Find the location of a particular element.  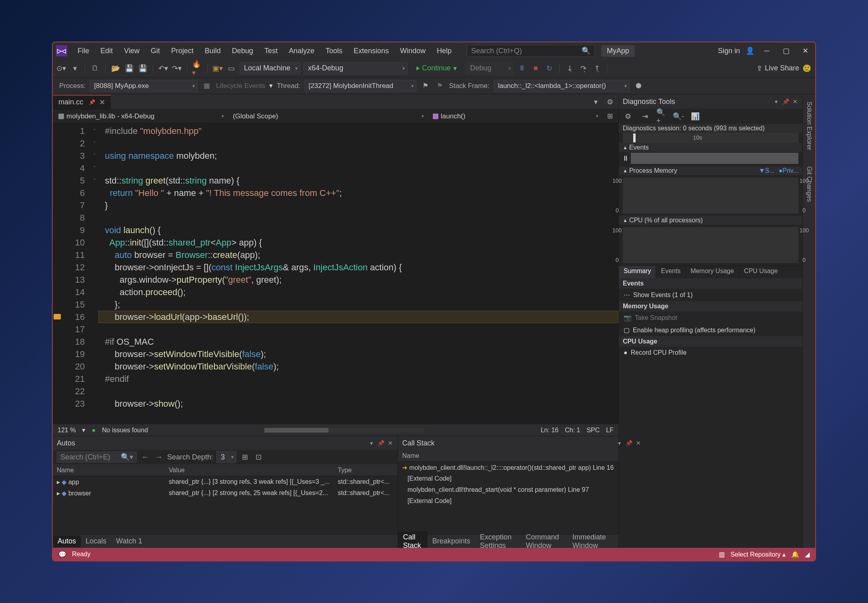

flag-next-icon: ⚑ is located at coordinates (440, 86).